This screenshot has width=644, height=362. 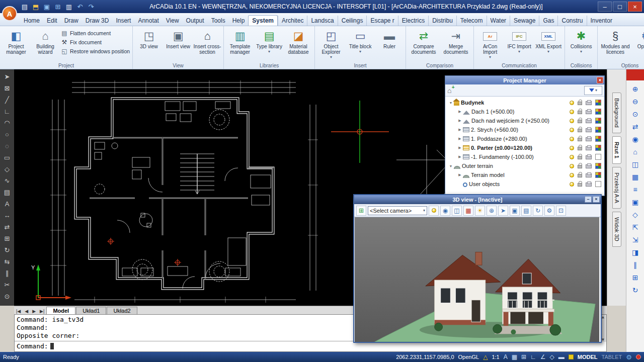 What do you see at coordinates (490, 45) in the screenshot?
I see `arcon-import-button: Ar ArCon Import ▾` at bounding box center [490, 45].